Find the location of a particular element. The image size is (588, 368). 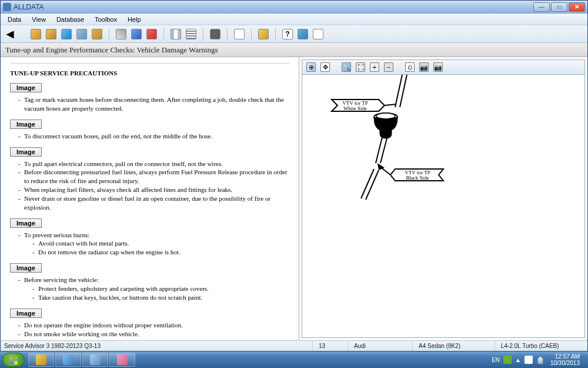

precaution-lead: Before servicing the vehicle: is located at coordinates (61, 280).